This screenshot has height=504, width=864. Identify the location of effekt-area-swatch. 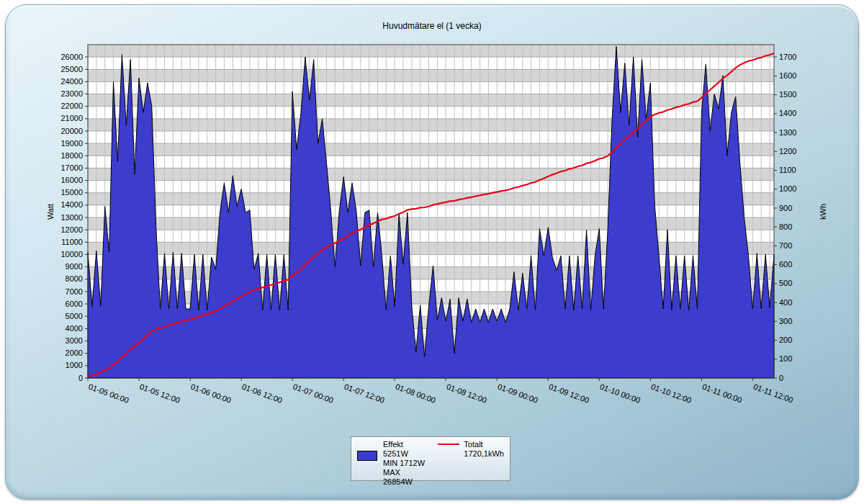
(367, 456).